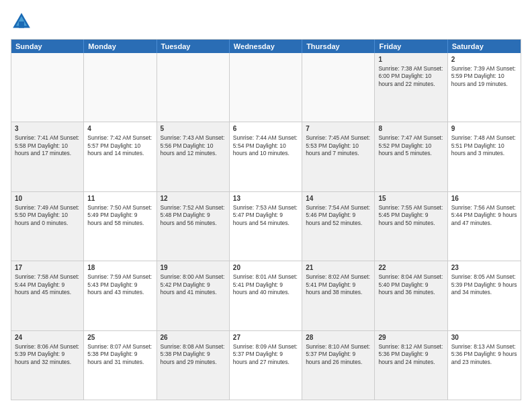 This screenshot has height=411, width=532. Describe the element at coordinates (193, 156) in the screenshot. I see `calendar-cell-r1-c2: 5Sunrise: 7:43 AM Sunset: 5:56 PM Daylig…` at that location.